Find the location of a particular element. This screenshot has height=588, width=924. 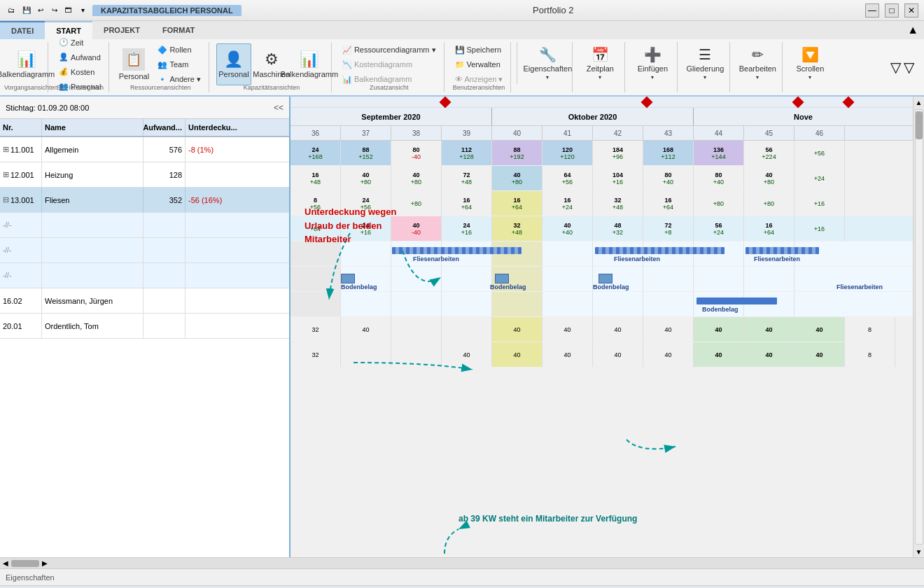

row-name-6: Weissmann, Jürgen is located at coordinates (92, 301).